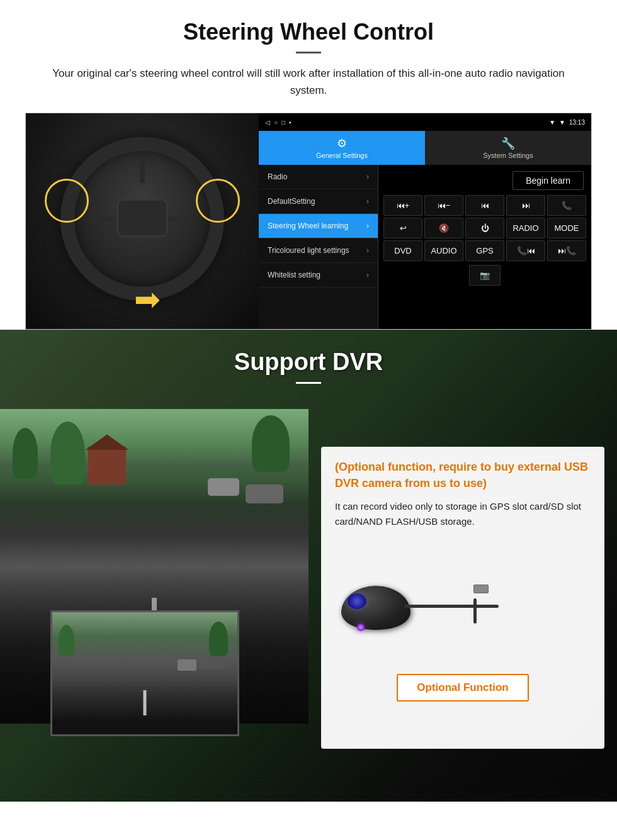 The width and height of the screenshot is (617, 840). Describe the element at coordinates (368, 250) in the screenshot. I see `chevron-icon-3: ›` at that location.